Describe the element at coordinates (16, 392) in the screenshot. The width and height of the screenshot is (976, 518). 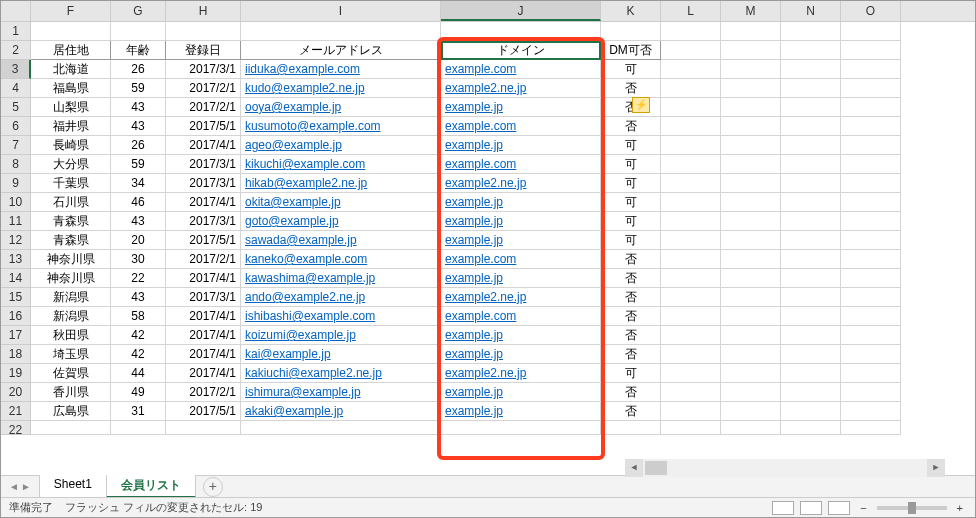
I see `row-header-20: 20` at that location.